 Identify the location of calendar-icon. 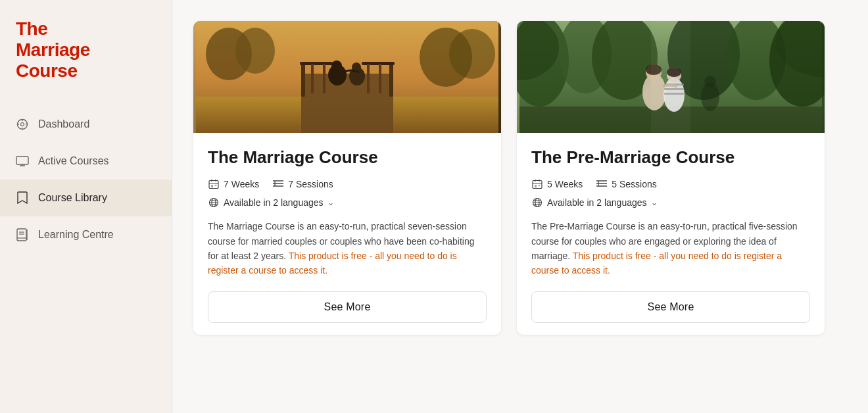
(214, 184).